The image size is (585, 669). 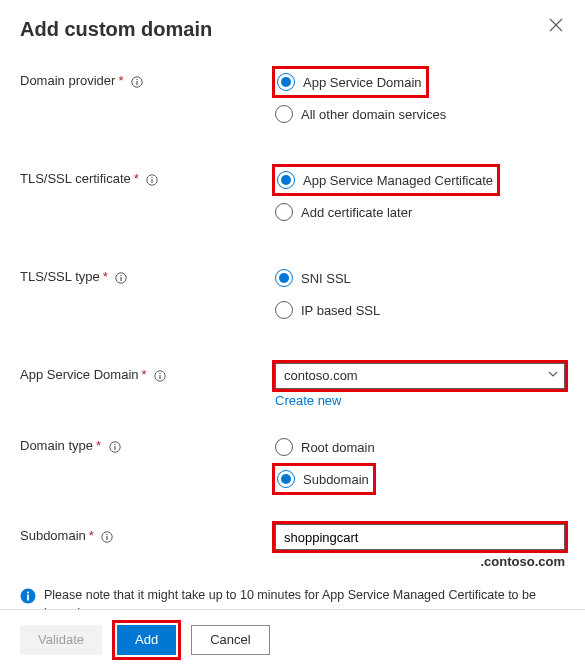 I want to click on radio-label: Root domain, so click(x=338, y=448).